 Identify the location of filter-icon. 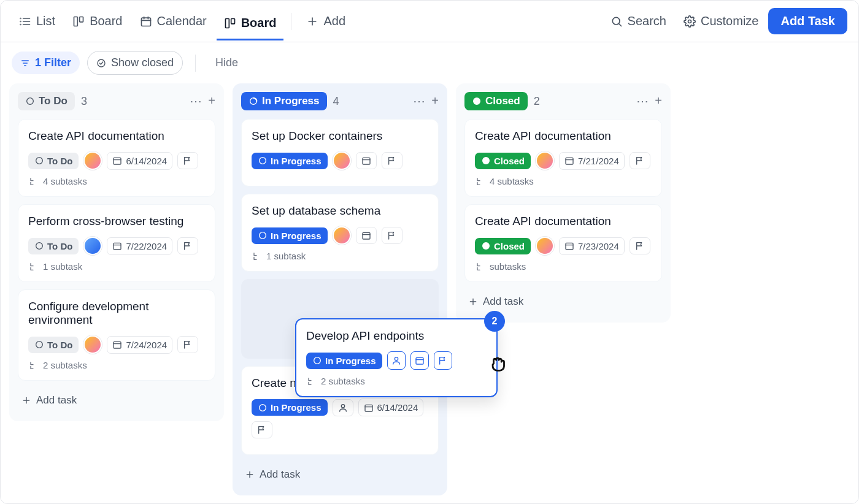
(25, 63).